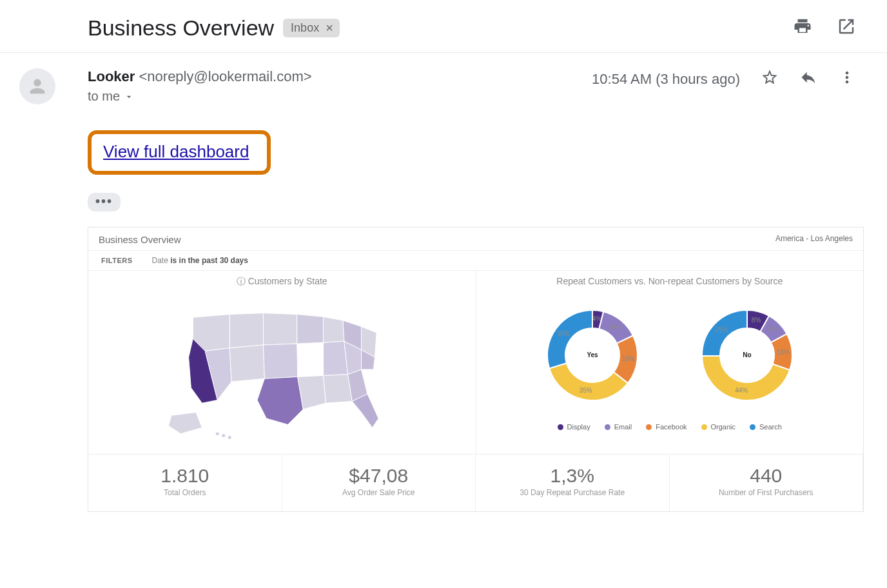 Image resolution: width=887 pixels, height=588 pixels. I want to click on kpi-value: 440, so click(766, 476).